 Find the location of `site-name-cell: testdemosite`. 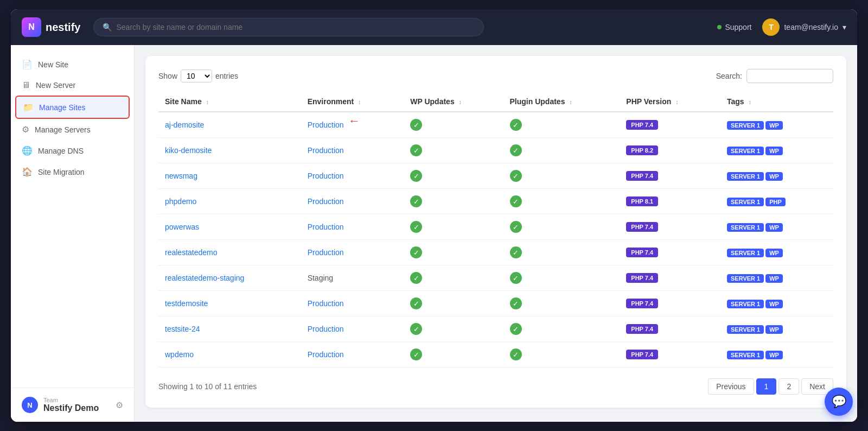

site-name-cell: testdemosite is located at coordinates (230, 304).